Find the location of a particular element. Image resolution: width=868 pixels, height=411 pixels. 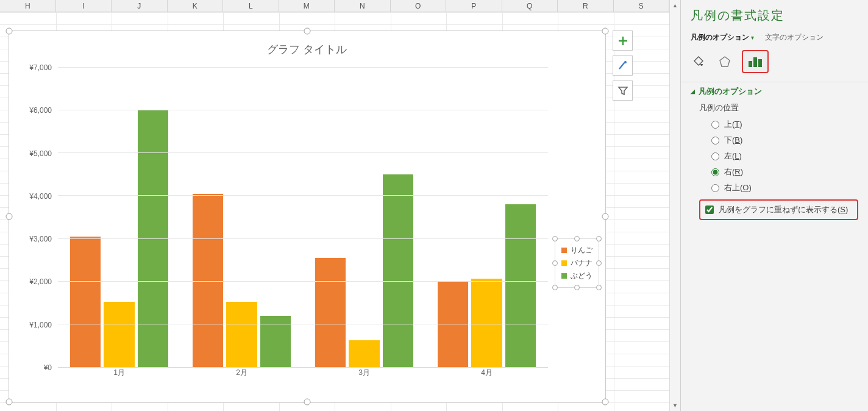

radio-left: 左(L) is located at coordinates (779, 156).